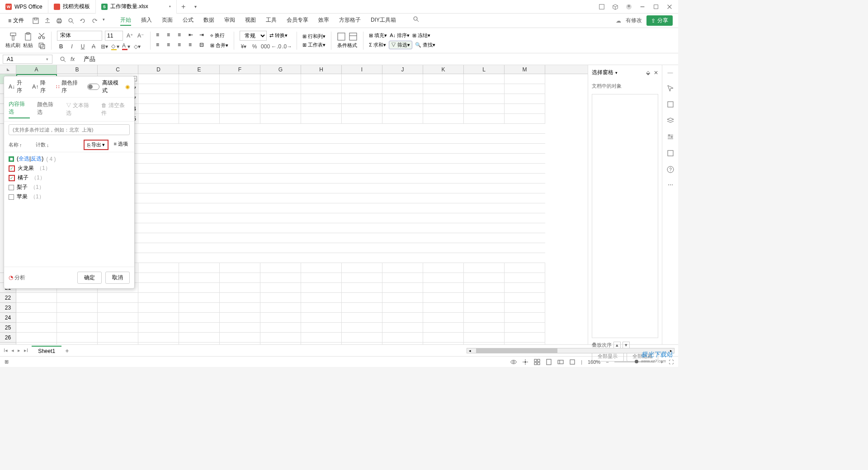 The height and width of the screenshot is (470, 868). Describe the element at coordinates (137, 7) in the screenshot. I see `tab-workbook: S 工作簿数量.xlsx •` at that location.